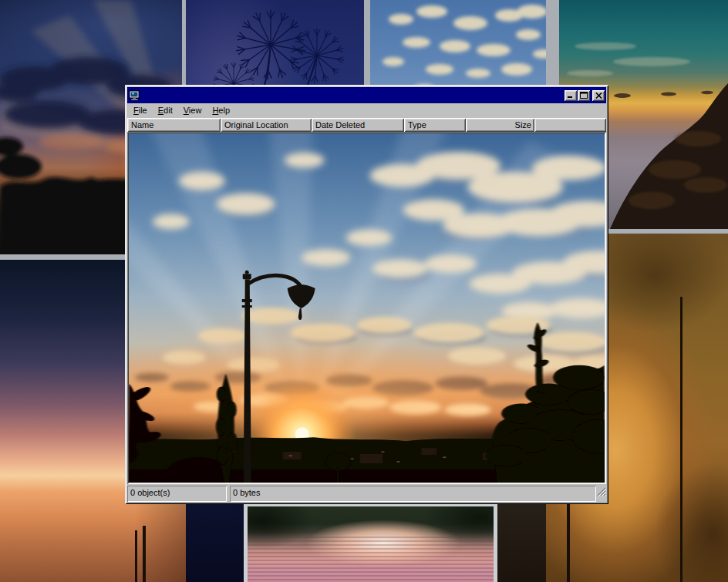 The width and height of the screenshot is (728, 582). I want to click on menu-view: View, so click(193, 111).